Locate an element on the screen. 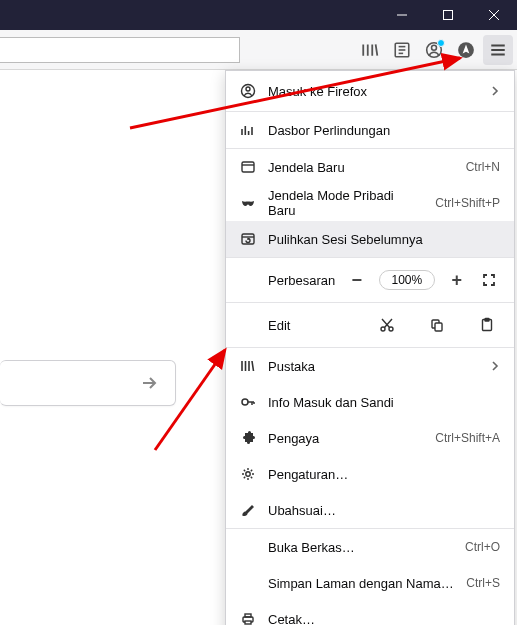 This screenshot has height=625, width=517. printer-icon is located at coordinates (248, 618).